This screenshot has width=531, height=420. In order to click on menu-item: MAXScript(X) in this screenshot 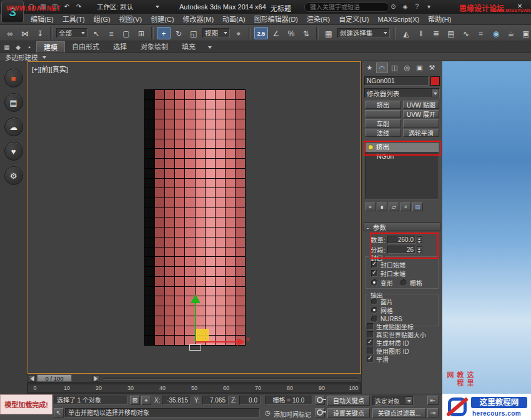, I will do `click(399, 19)`.